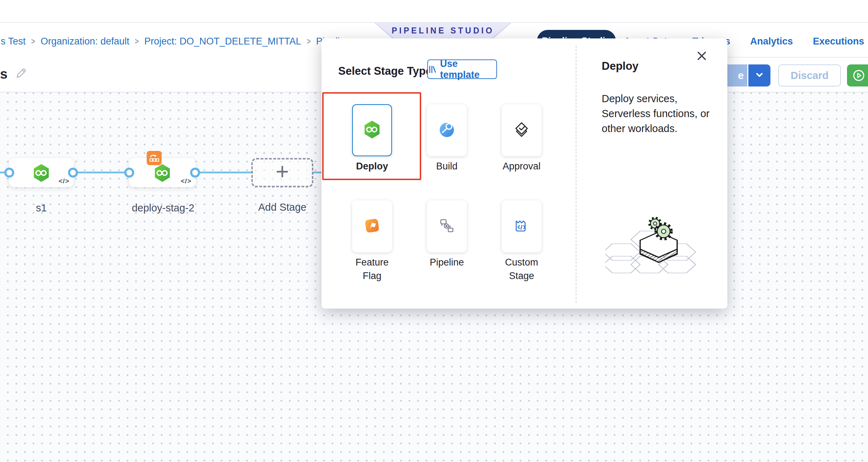  What do you see at coordinates (759, 75) in the screenshot?
I see `save-options-button` at bounding box center [759, 75].